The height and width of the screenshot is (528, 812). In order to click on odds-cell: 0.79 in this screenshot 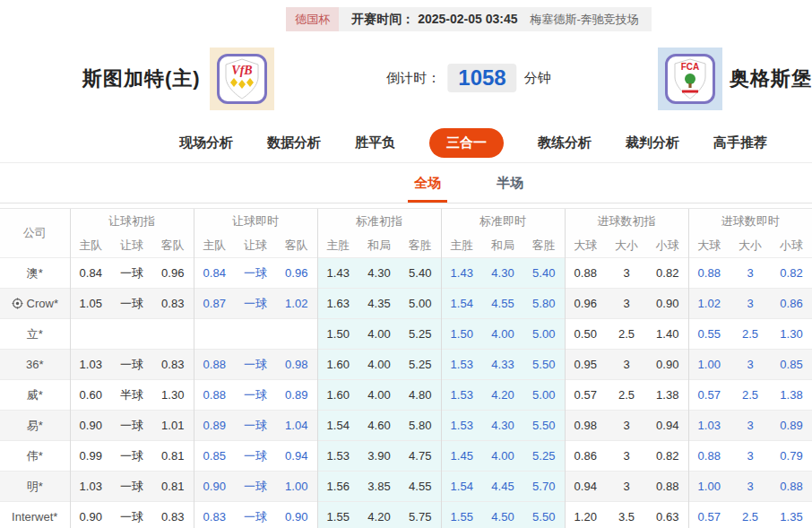, I will do `click(791, 456)`.